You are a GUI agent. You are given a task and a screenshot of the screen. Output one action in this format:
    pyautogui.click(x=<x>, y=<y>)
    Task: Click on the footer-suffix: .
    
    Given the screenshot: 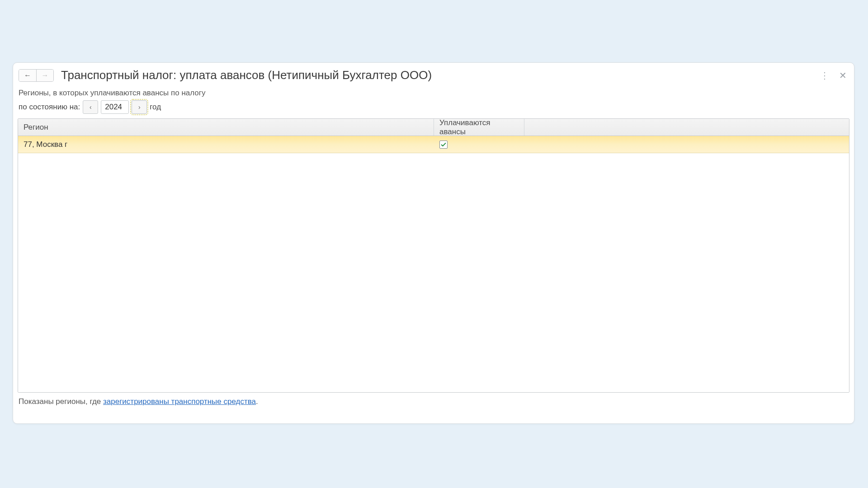 What is the action you would take?
    pyautogui.click(x=257, y=401)
    